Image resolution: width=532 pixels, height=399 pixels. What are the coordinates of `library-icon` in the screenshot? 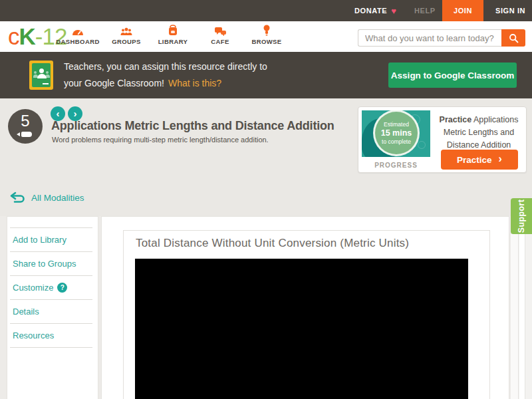 It's located at (173, 31).